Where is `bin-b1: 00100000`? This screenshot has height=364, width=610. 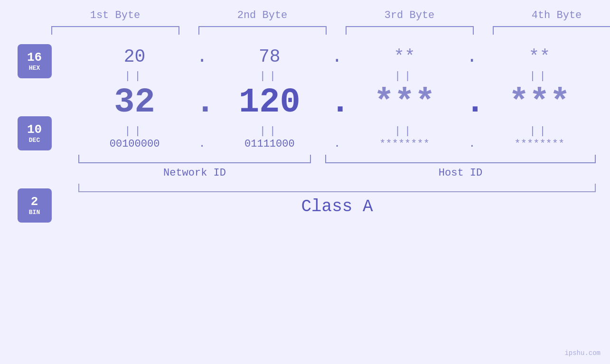
bin-b1: 00100000 is located at coordinates (135, 144).